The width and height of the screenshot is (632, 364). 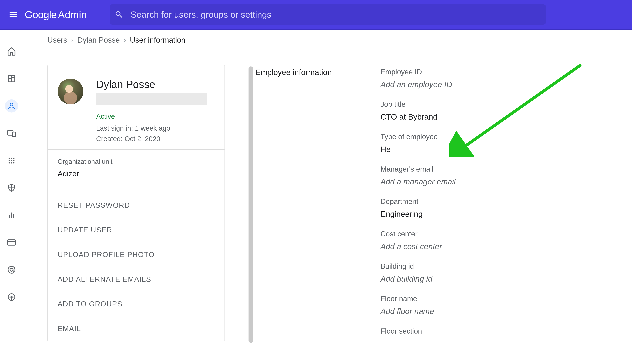 What do you see at coordinates (418, 143) in the screenshot?
I see `field-type-of-employee: Type of employee He` at bounding box center [418, 143].